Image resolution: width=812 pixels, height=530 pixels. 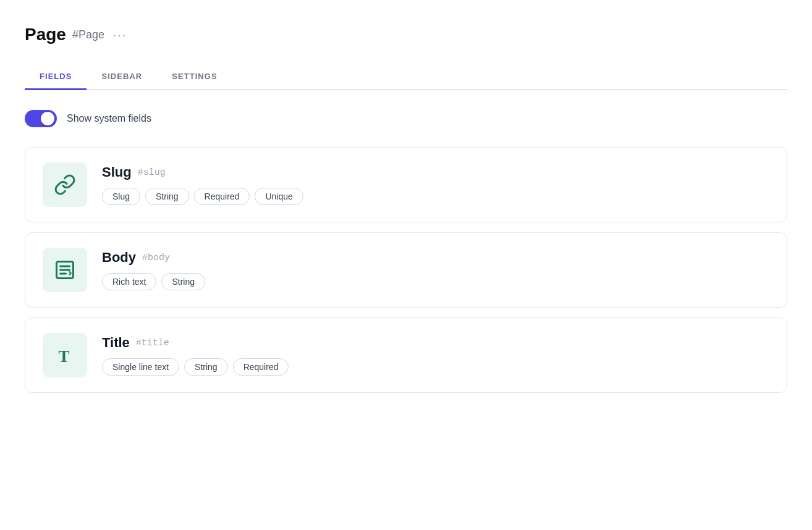 What do you see at coordinates (203, 196) in the screenshot?
I see `slug-tags: Slug String Required Unique` at bounding box center [203, 196].